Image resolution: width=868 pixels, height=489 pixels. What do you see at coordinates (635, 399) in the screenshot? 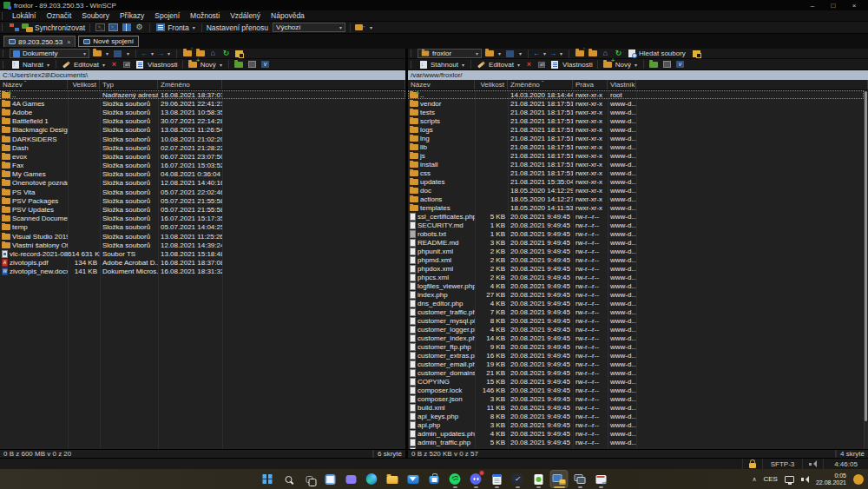
I see `file-row: composer.json 3 KB 20.08.2021 9:49:45 rw…` at bounding box center [635, 399].